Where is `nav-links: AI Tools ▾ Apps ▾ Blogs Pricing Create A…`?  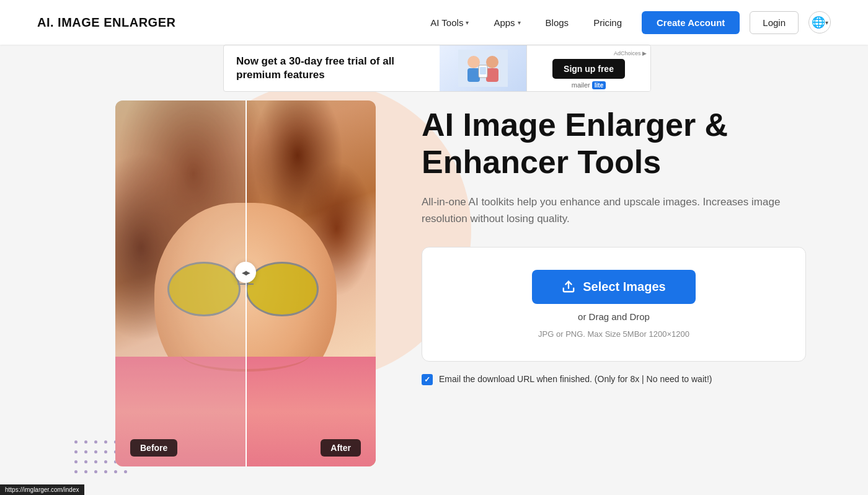
nav-links: AI Tools ▾ Apps ▾ Blogs Pricing Create A… is located at coordinates (626, 22).